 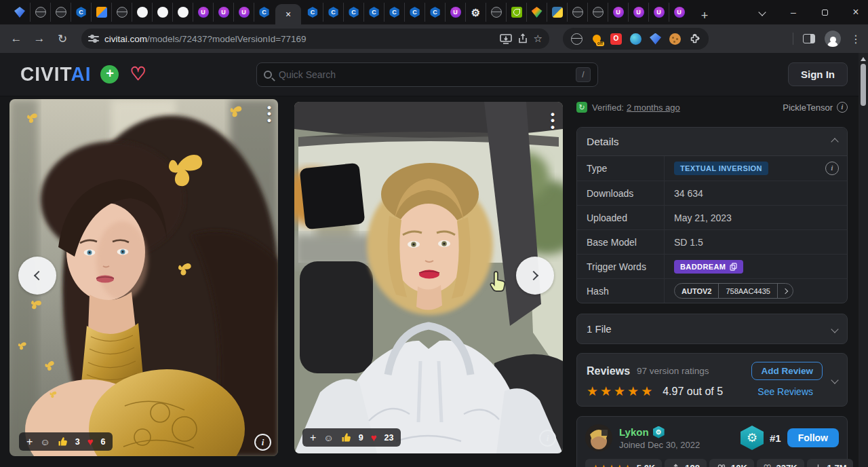 I want to click on profile-avatar, so click(x=833, y=39).